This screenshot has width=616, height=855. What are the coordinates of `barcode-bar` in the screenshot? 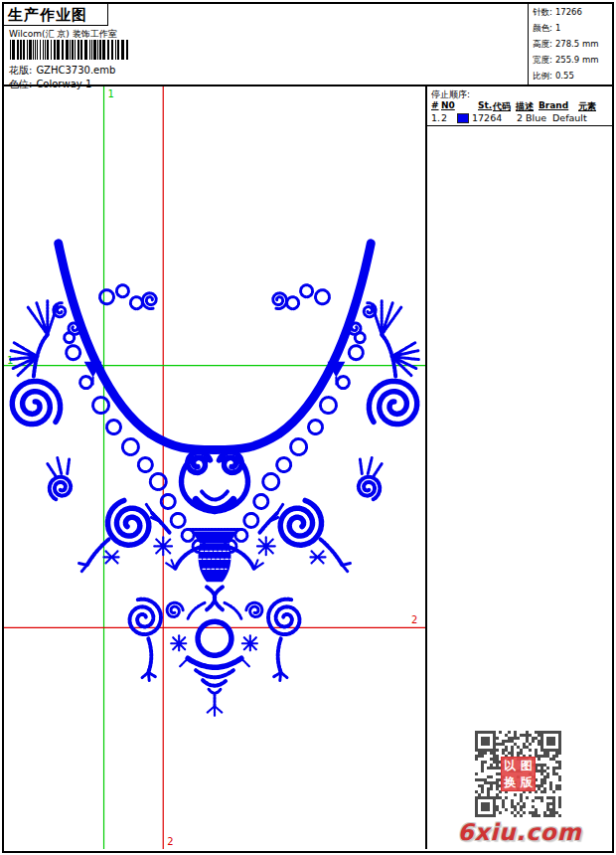 It's located at (127, 50).